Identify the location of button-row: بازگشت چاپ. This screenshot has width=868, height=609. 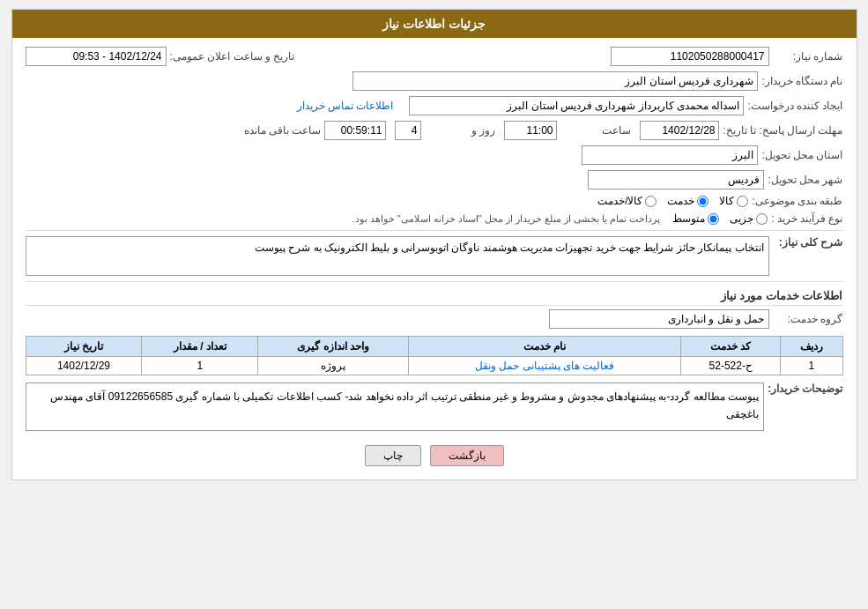
(434, 453).